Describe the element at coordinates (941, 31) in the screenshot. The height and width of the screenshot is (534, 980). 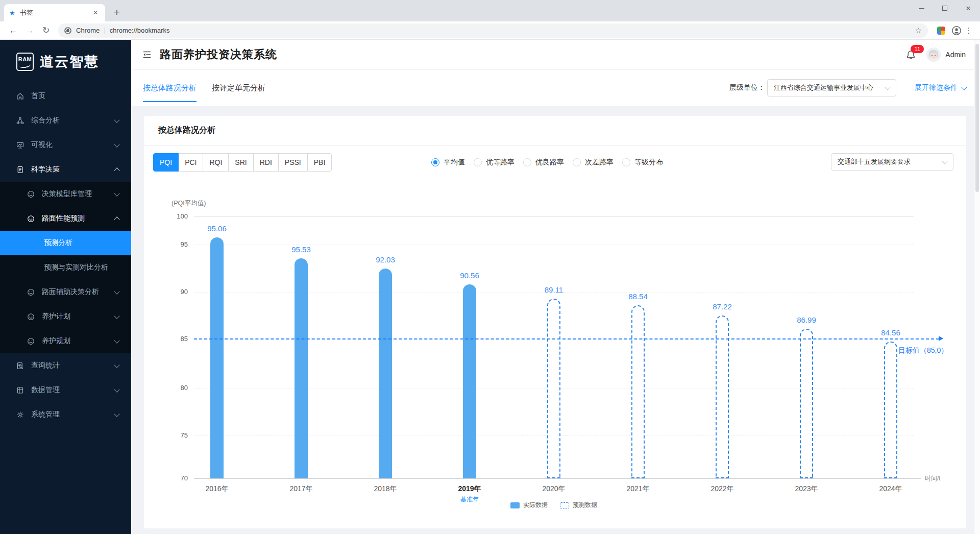
I see `extension-icon` at that location.